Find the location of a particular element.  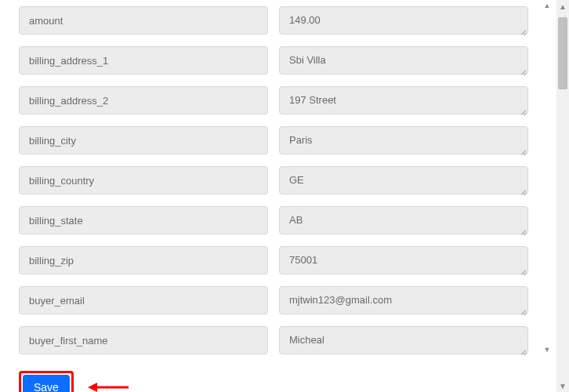

key-input-buyer-email is located at coordinates (143, 300).